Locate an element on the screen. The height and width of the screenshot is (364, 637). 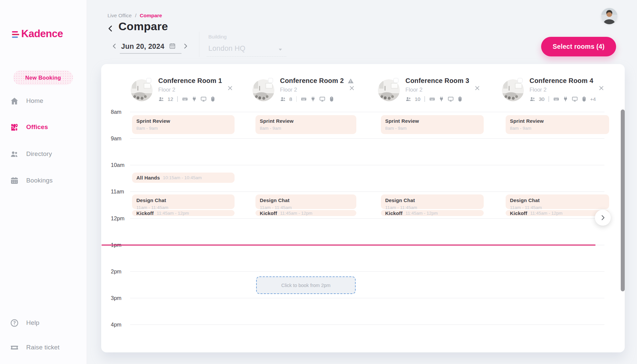
directory-icon is located at coordinates (15, 154).